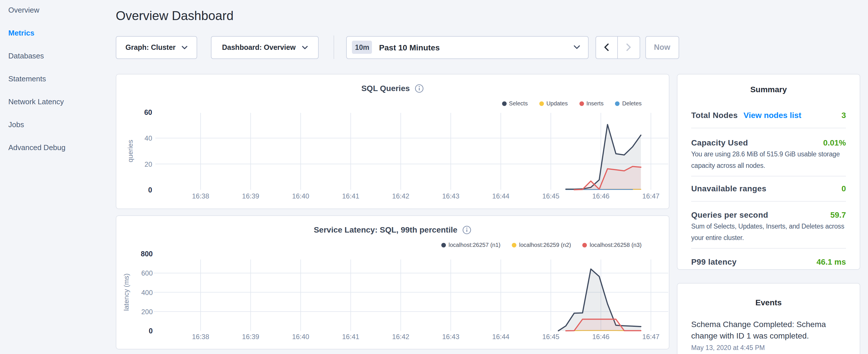  I want to click on summary-label: P99 latency, so click(714, 262).